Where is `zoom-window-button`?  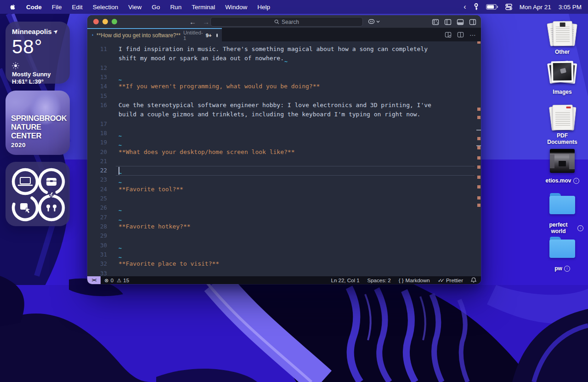
zoom-window-button is located at coordinates (114, 22).